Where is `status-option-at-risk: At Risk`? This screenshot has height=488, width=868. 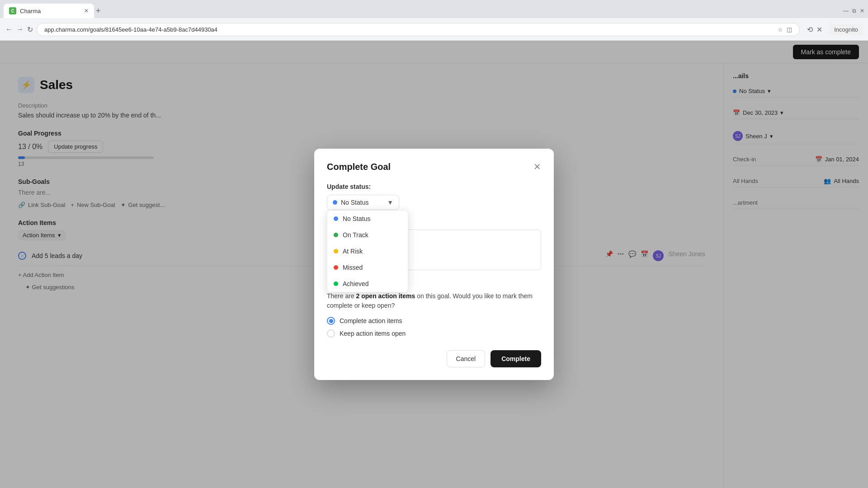
status-option-at-risk: At Risk is located at coordinates (368, 251).